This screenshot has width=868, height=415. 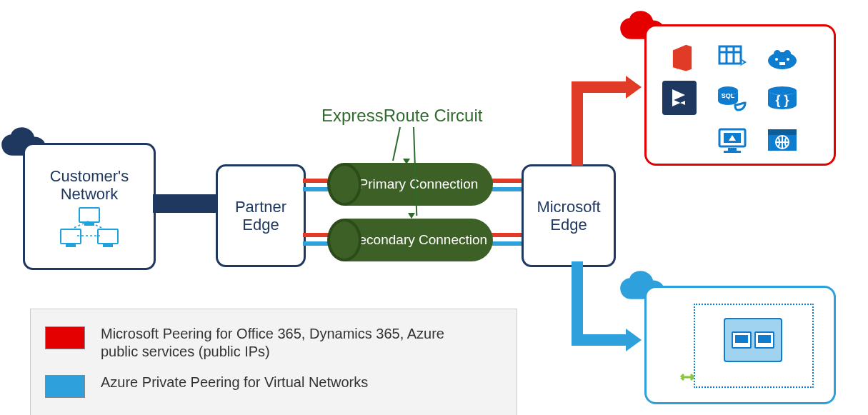 I want to click on ms-peering-pipe-h, so click(x=599, y=87).